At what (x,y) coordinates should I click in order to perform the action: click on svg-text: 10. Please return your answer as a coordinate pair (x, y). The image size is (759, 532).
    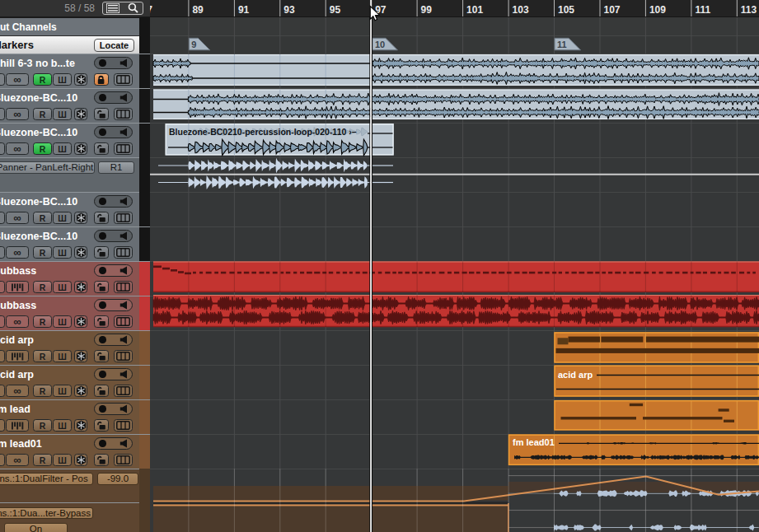
    Looking at the image, I should click on (380, 44).